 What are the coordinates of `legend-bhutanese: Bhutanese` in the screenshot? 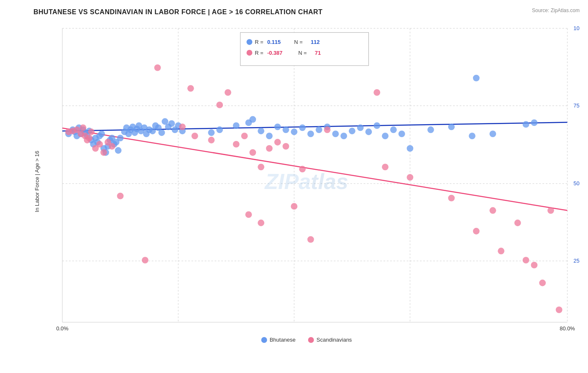 It's located at (279, 340).